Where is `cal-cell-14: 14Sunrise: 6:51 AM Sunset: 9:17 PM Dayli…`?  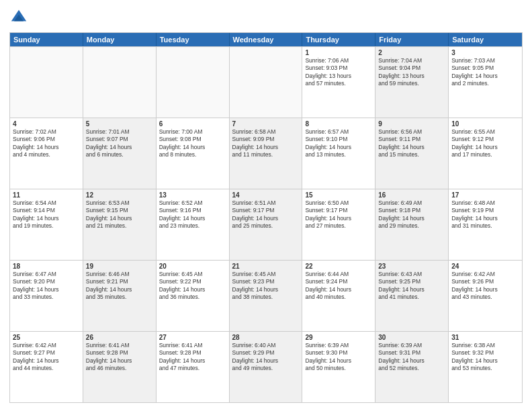
cal-cell-14: 14Sunrise: 6:51 AM Sunset: 9:17 PM Dayli… is located at coordinates (266, 224).